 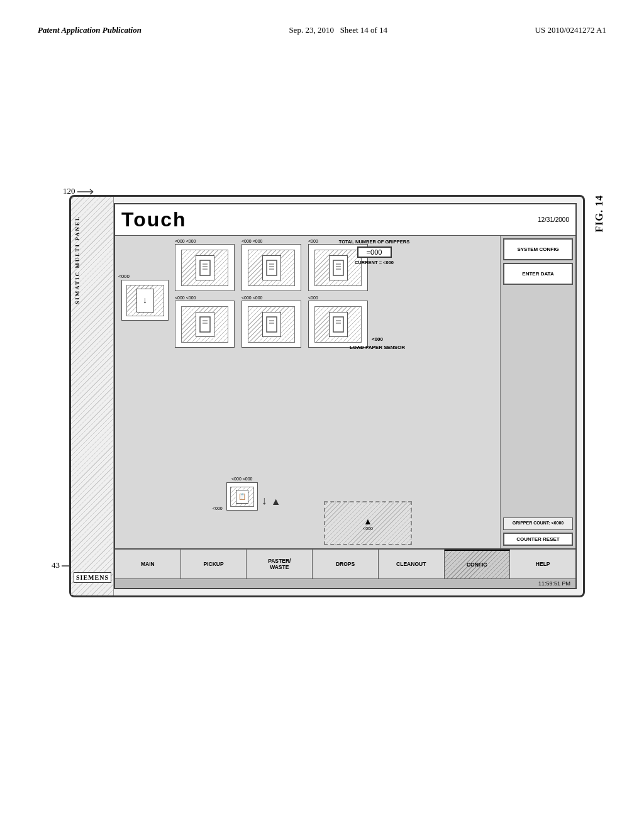 What do you see at coordinates (377, 348) in the screenshot?
I see `load-paper-text: LOAD PAPER SENSOR` at bounding box center [377, 348].